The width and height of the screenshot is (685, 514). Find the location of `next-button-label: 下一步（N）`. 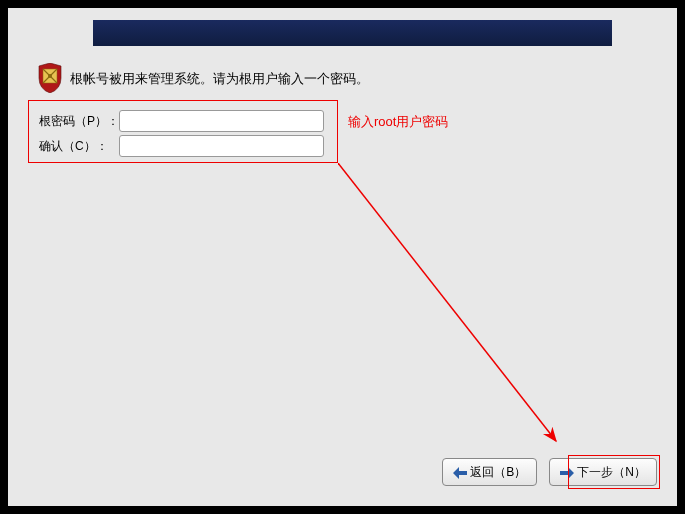

next-button-label: 下一步（N） is located at coordinates (612, 472).